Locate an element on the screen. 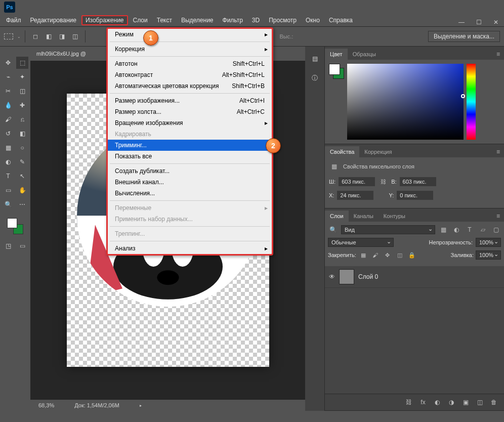  minimize-icon: — is located at coordinates (461, 22).